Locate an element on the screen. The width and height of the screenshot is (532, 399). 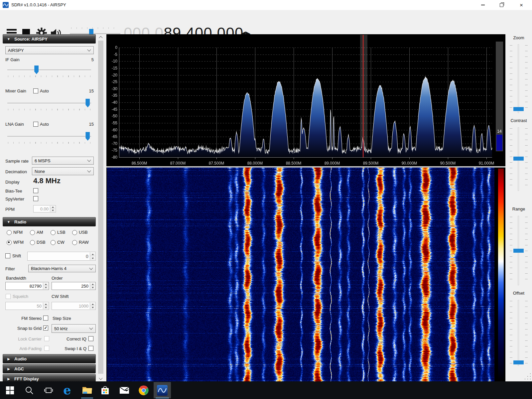
lna-gain-slider is located at coordinates (49, 138).